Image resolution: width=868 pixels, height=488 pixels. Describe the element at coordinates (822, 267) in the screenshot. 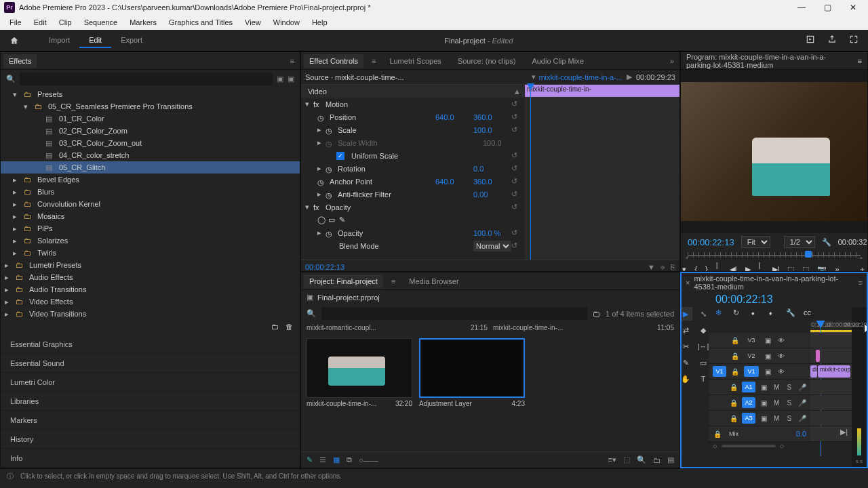

I see `export-frame-icon: 📷` at that location.